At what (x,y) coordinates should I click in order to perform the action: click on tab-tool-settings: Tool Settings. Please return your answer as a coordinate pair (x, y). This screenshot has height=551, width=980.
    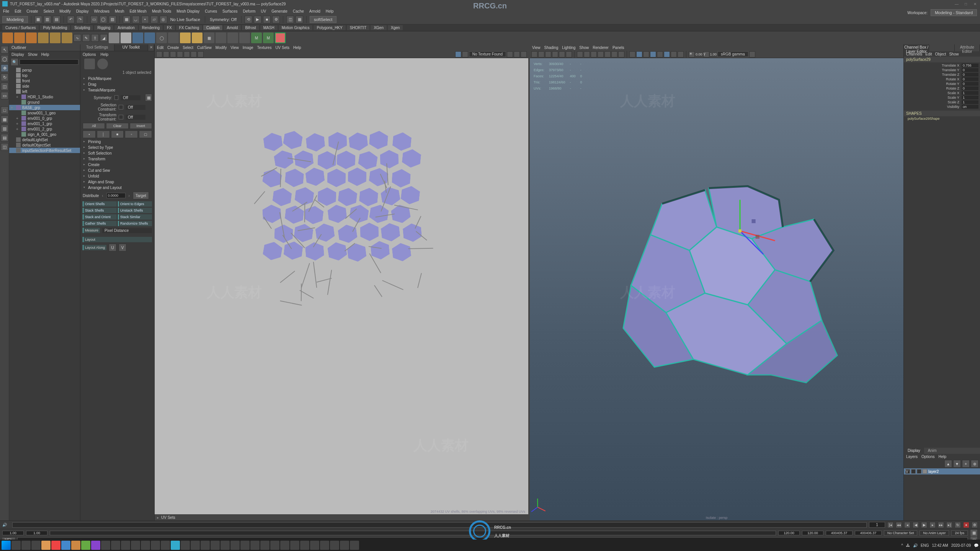
    Looking at the image, I should click on (97, 47).